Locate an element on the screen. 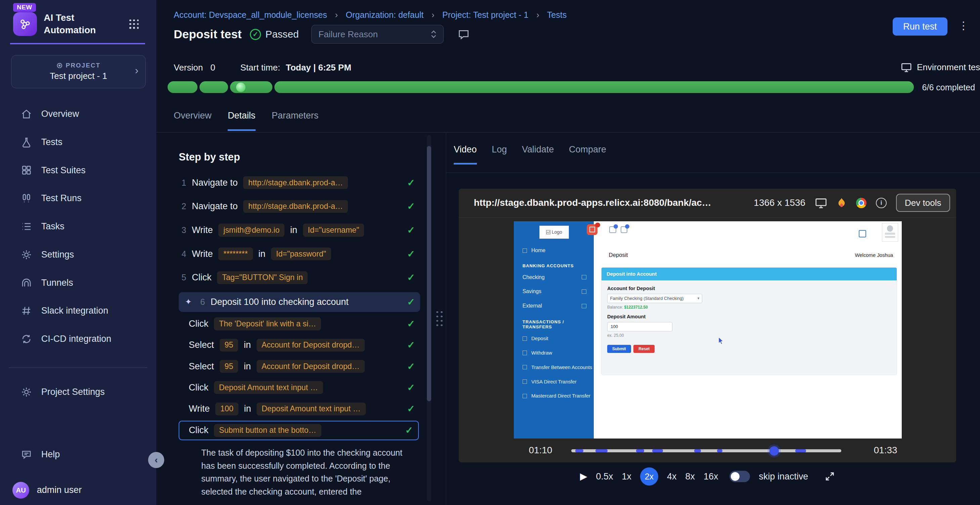  sidebar-item-overview: Overview is located at coordinates (78, 114).